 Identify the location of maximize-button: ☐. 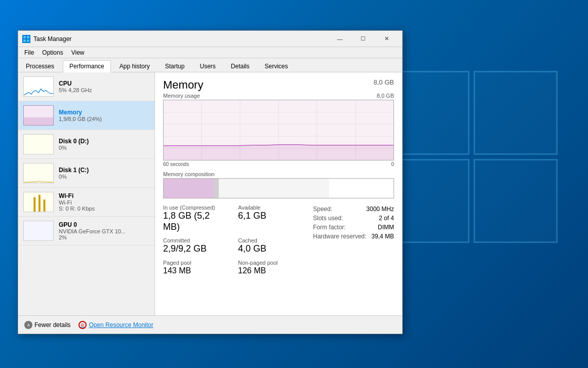
(363, 39).